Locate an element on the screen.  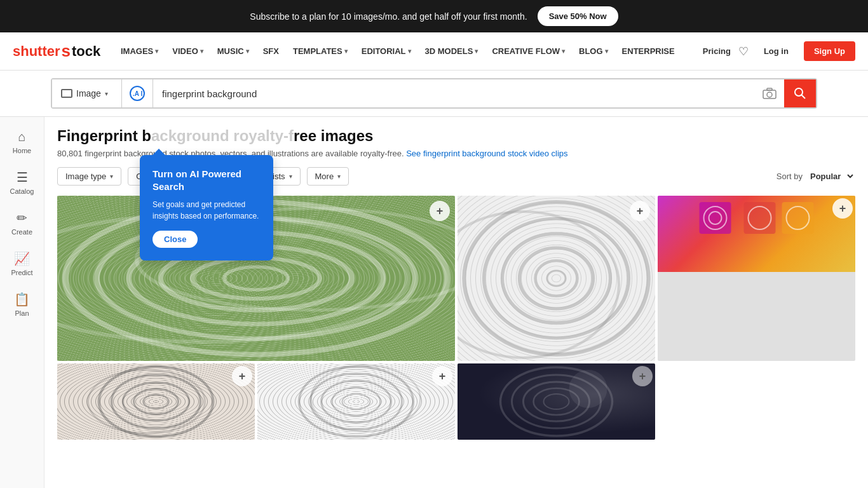
sidebar-item-help: ? Help is located at coordinates (22, 487).